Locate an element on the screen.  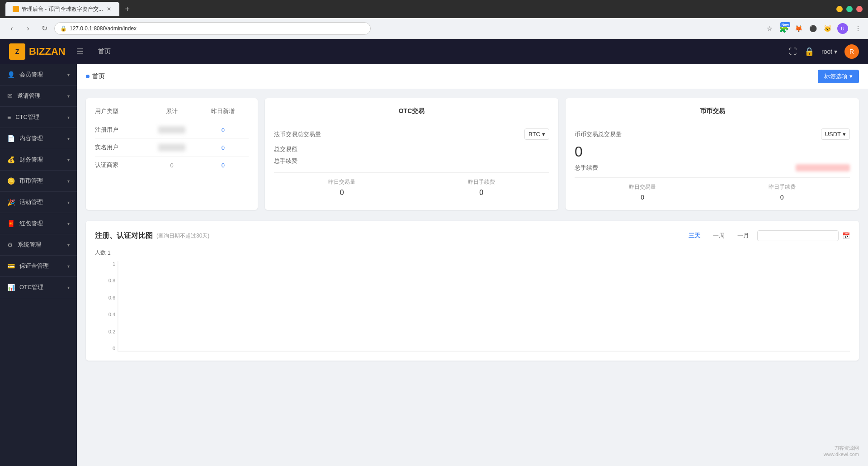
coin-total-volume-value: 0 is located at coordinates (712, 152).